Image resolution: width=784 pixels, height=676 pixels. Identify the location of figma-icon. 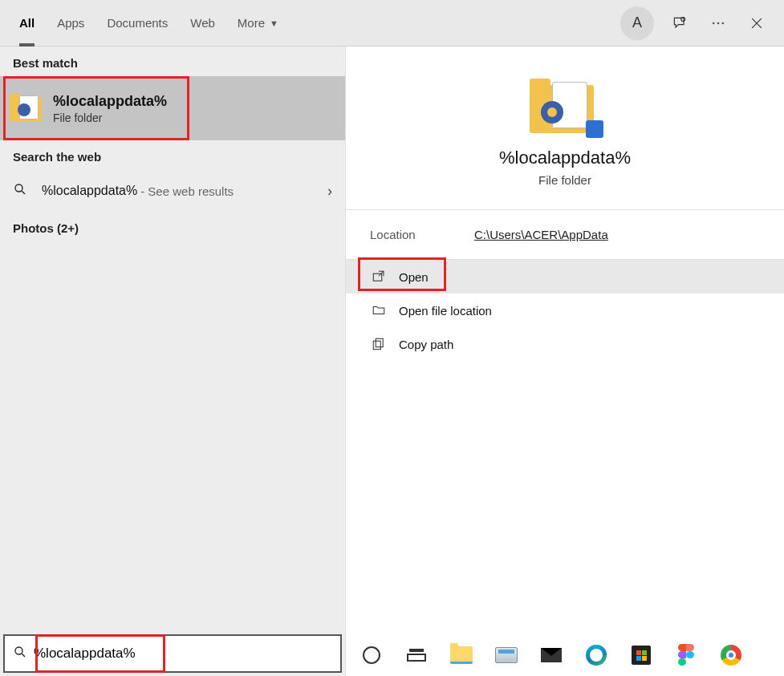
(686, 655).